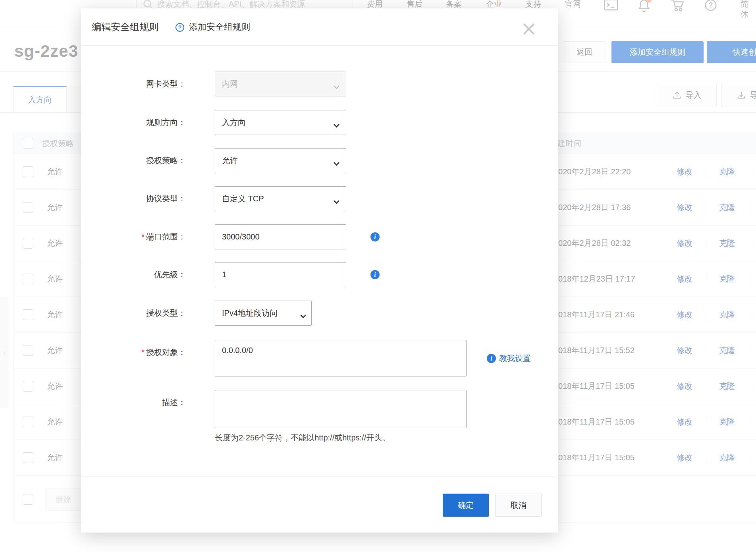 The height and width of the screenshot is (552, 756). I want to click on field-label: 授权类型：, so click(133, 313).